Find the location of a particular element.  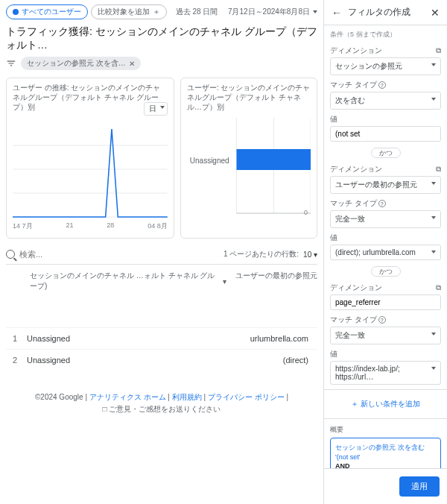

table-row: 1 Unassigned urlumbrella.com is located at coordinates (162, 338).